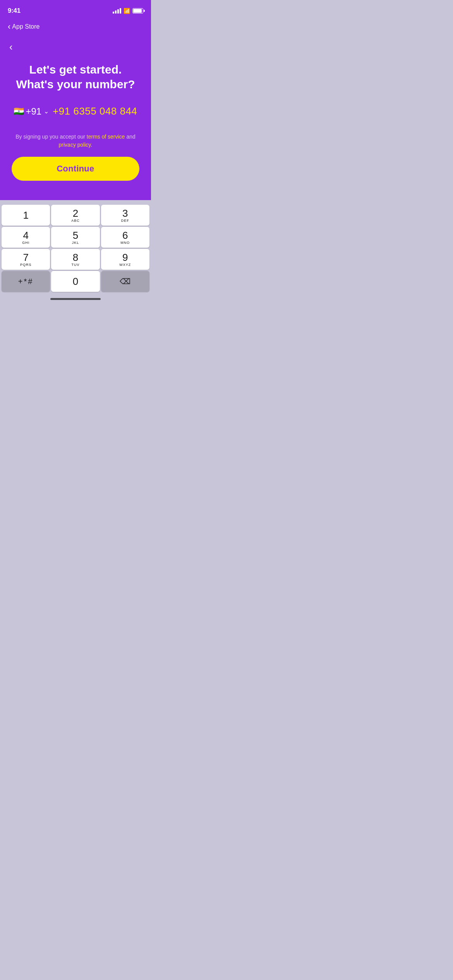 Image resolution: width=453 pixels, height=980 pixels. I want to click on key-1: 1, so click(26, 215).